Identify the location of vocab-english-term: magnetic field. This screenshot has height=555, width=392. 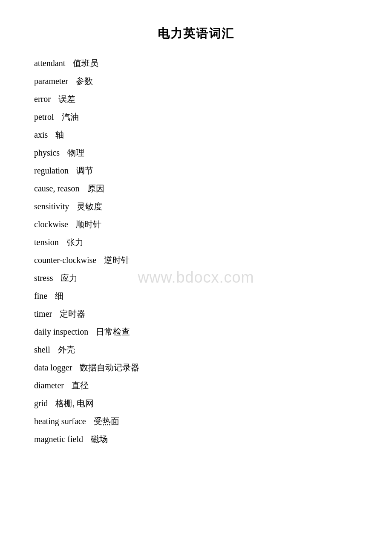
(59, 439).